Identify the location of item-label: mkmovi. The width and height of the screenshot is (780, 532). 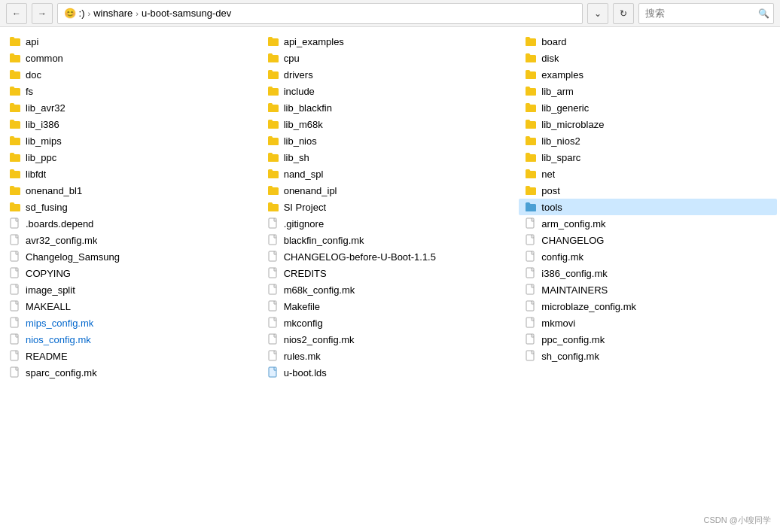
(559, 324).